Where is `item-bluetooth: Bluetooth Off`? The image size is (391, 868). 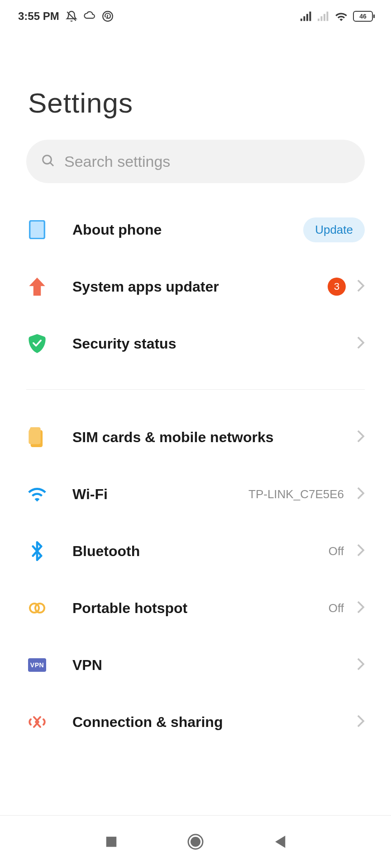 item-bluetooth: Bluetooth Off is located at coordinates (196, 551).